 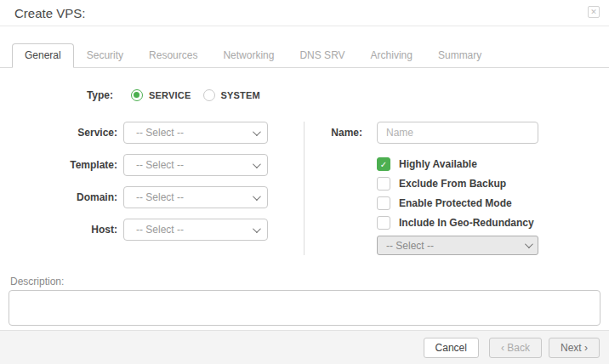 I want to click on include-in-geo-redundancy-label: Include In Geo-Redundancy, so click(x=466, y=223).